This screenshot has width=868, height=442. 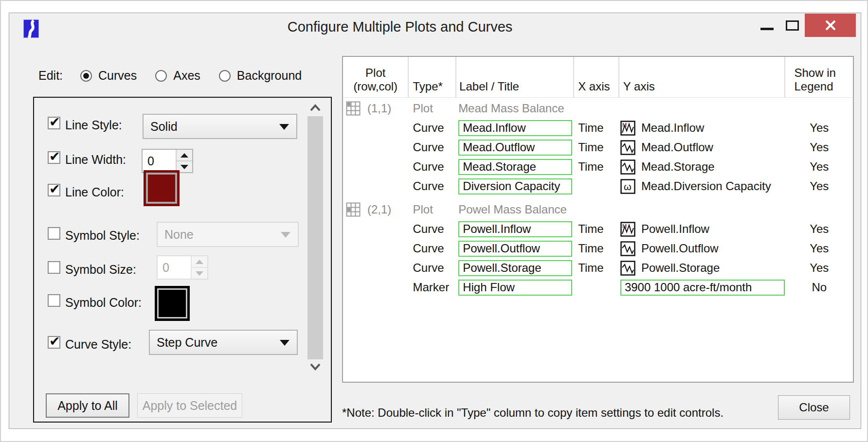 I want to click on radio-option-background: Background, so click(x=260, y=76).